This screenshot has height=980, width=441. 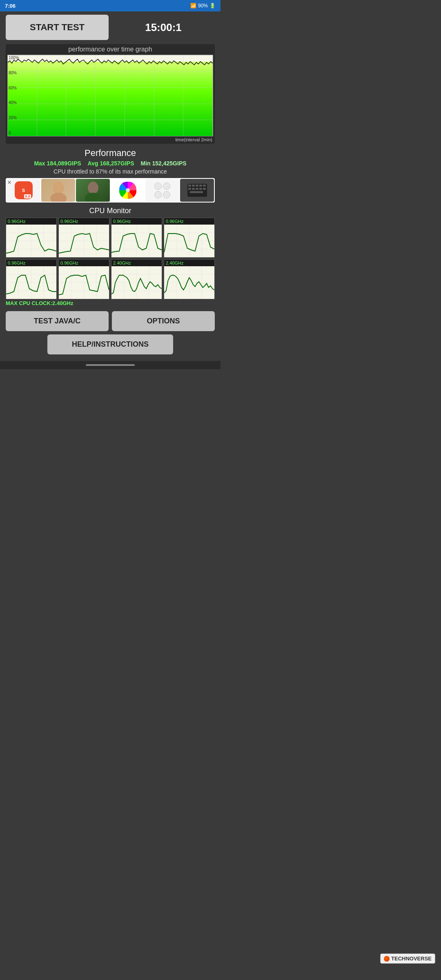 What do you see at coordinates (110, 321) in the screenshot?
I see `bottom-buttons: TEST JAVA/C OPTIONS` at bounding box center [110, 321].